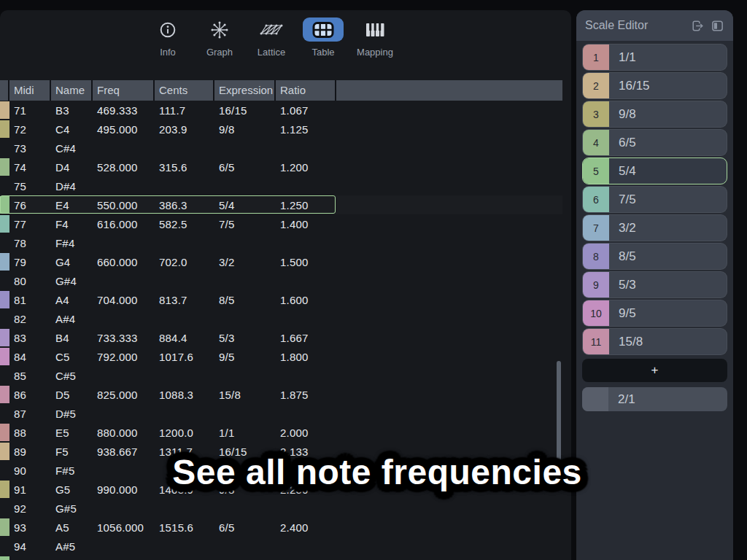 The width and height of the screenshot is (747, 560). Describe the element at coordinates (655, 370) in the screenshot. I see `add-degree-button: +` at that location.